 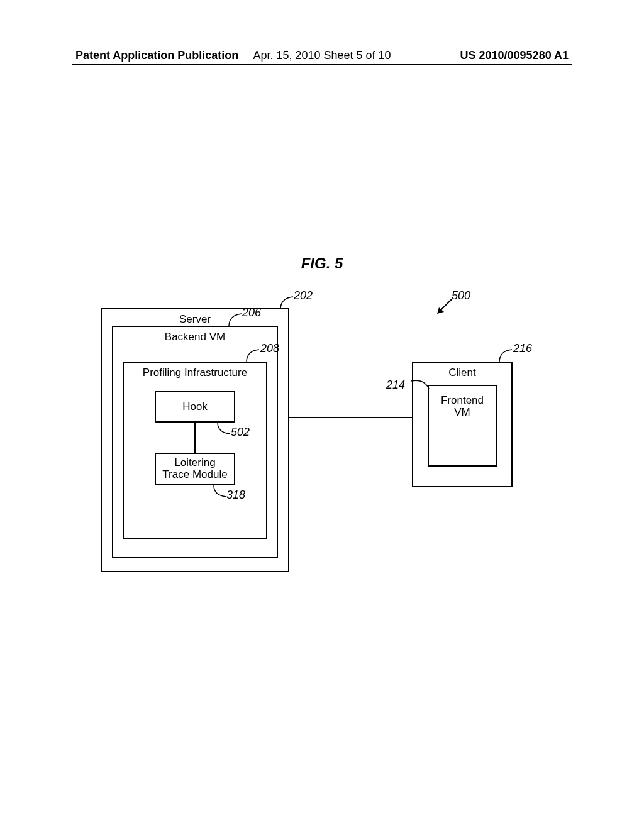 What do you see at coordinates (270, 348) in the screenshot?
I see `ref-208: 208` at bounding box center [270, 348].